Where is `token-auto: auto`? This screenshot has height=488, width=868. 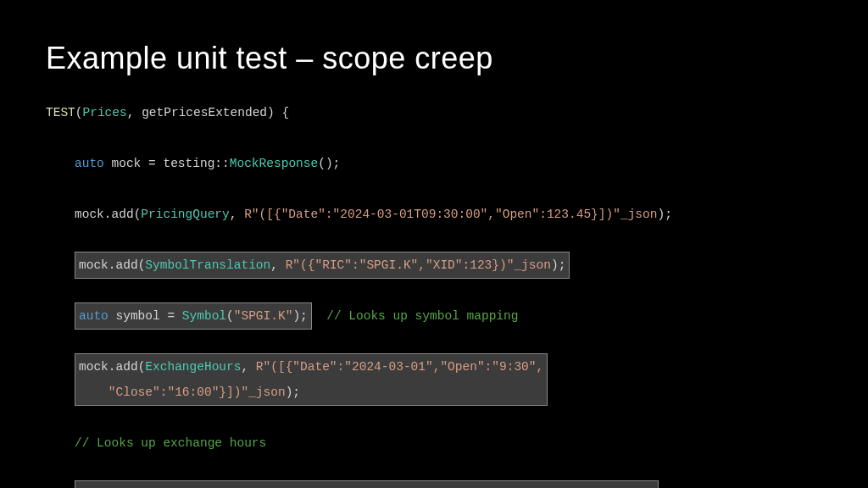
token-auto: auto is located at coordinates (90, 164).